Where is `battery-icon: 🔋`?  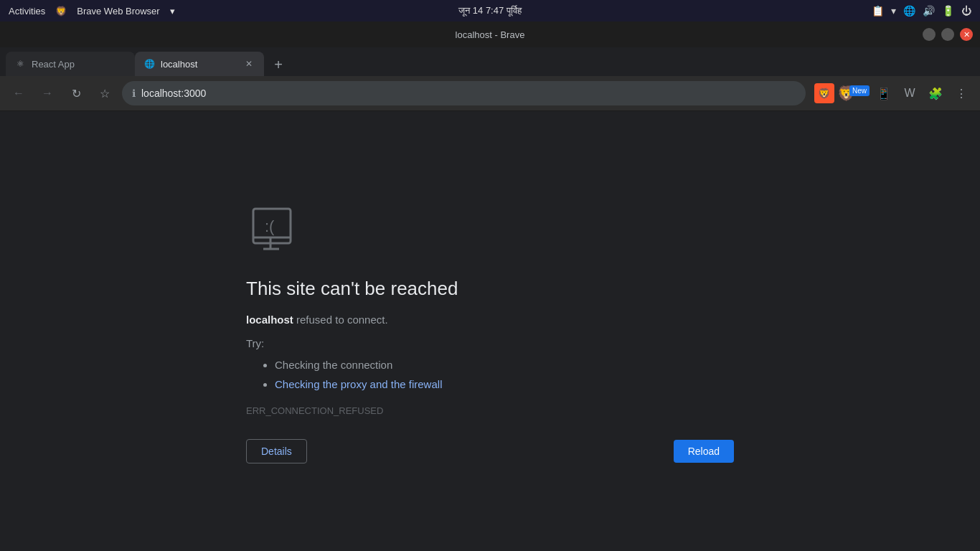 battery-icon: 🔋 is located at coordinates (948, 11).